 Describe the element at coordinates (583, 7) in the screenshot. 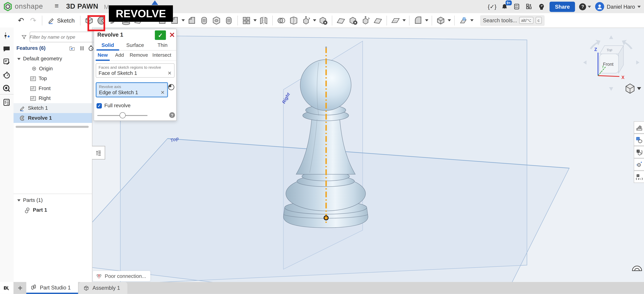

I see `help-icon: ?` at that location.